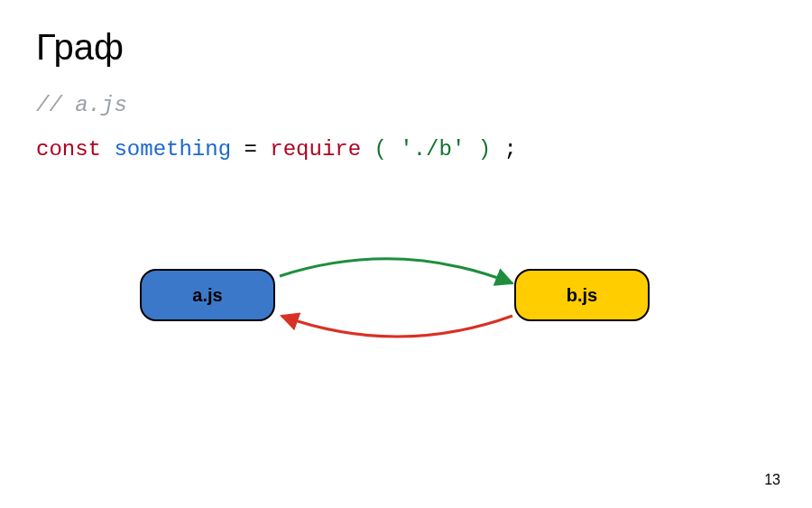 The width and height of the screenshot is (812, 508). What do you see at coordinates (582, 296) in the screenshot?
I see `graph-node-b-label: b.js` at bounding box center [582, 296].